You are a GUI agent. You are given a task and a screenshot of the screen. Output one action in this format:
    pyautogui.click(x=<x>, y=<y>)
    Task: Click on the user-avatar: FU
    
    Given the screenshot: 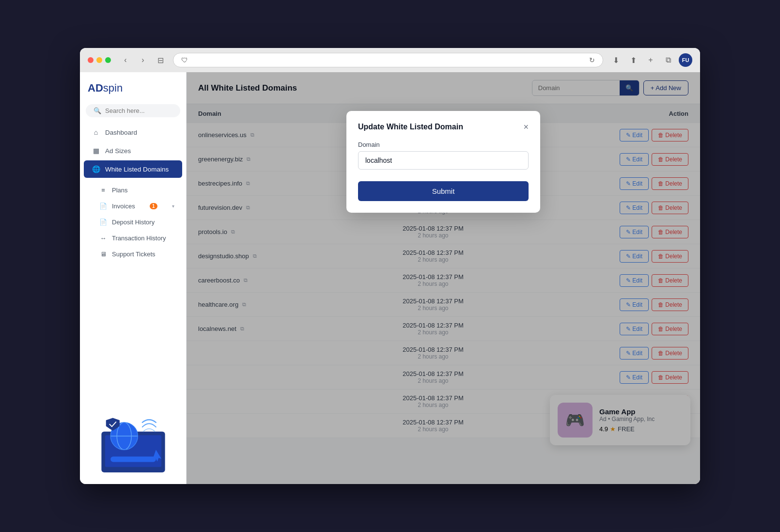 What is the action you would take?
    pyautogui.click(x=686, y=60)
    